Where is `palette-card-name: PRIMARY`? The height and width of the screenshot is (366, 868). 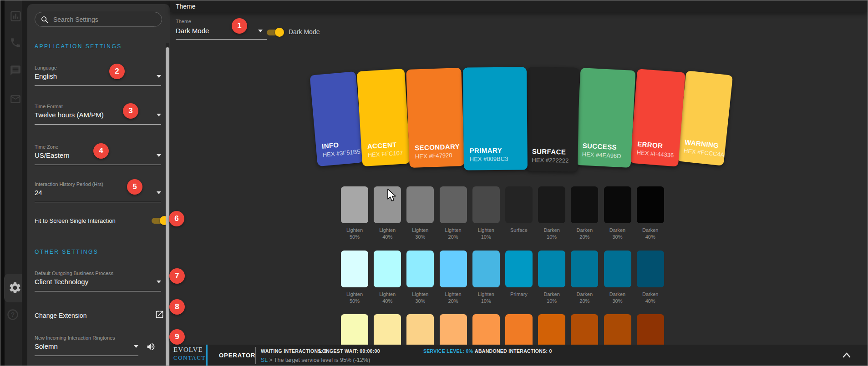 palette-card-name: PRIMARY is located at coordinates (489, 150).